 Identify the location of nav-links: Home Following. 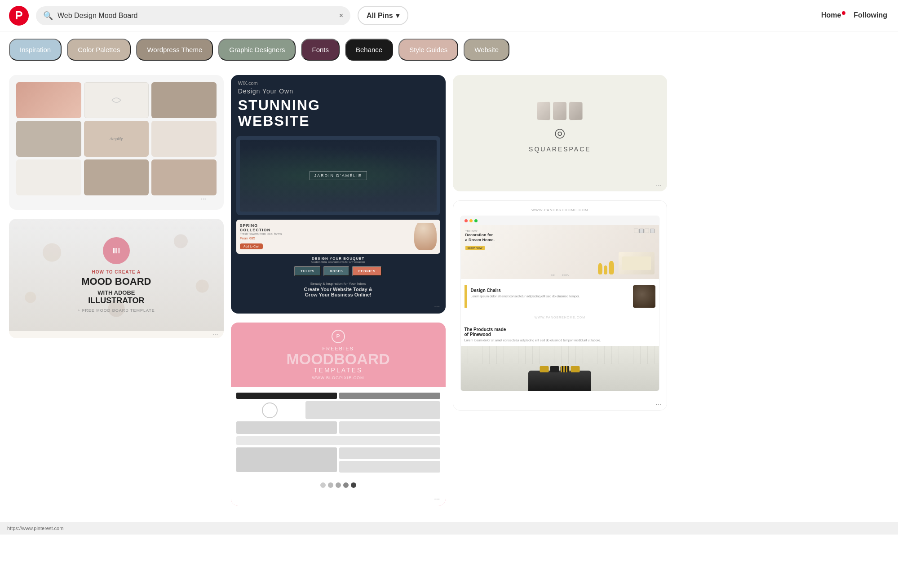
(854, 15).